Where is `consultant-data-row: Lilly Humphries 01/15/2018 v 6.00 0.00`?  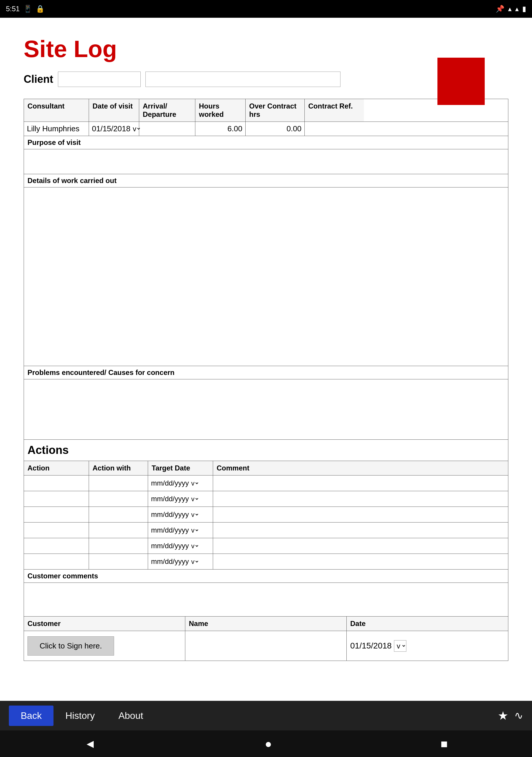
consultant-data-row: Lilly Humphries 01/15/2018 v 6.00 0.00 is located at coordinates (266, 129).